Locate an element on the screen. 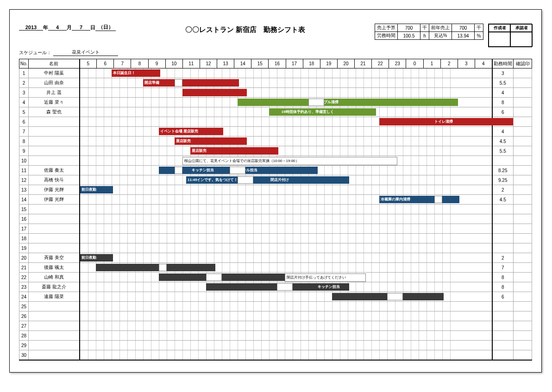 This screenshot has height=392, width=552. day-input is located at coordinates (81, 28).